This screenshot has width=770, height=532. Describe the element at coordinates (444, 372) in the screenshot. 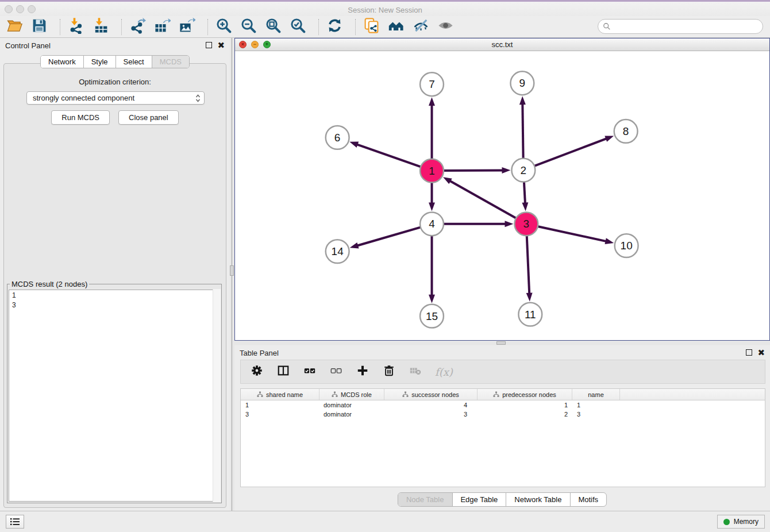

I see `fx-icon: f(x)` at that location.